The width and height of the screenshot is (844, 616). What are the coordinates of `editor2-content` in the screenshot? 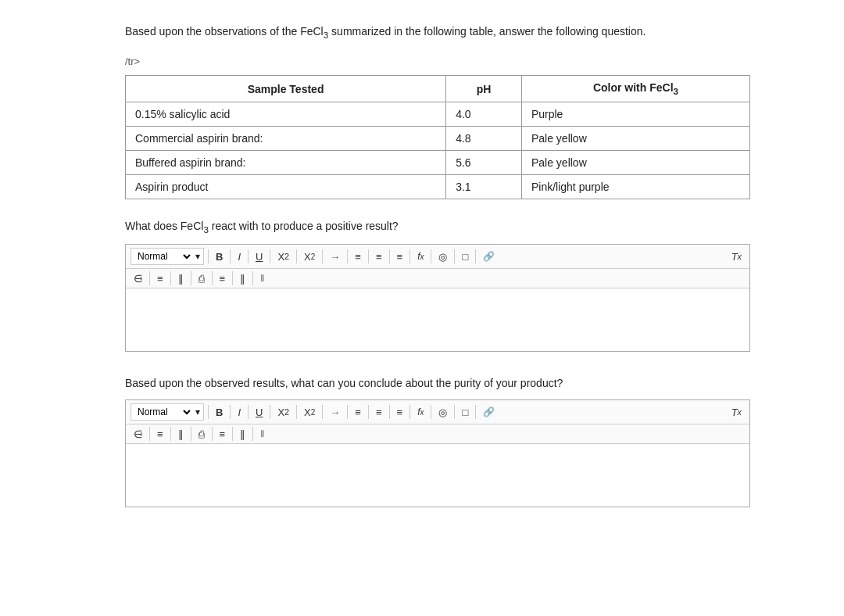 It's located at (438, 475).